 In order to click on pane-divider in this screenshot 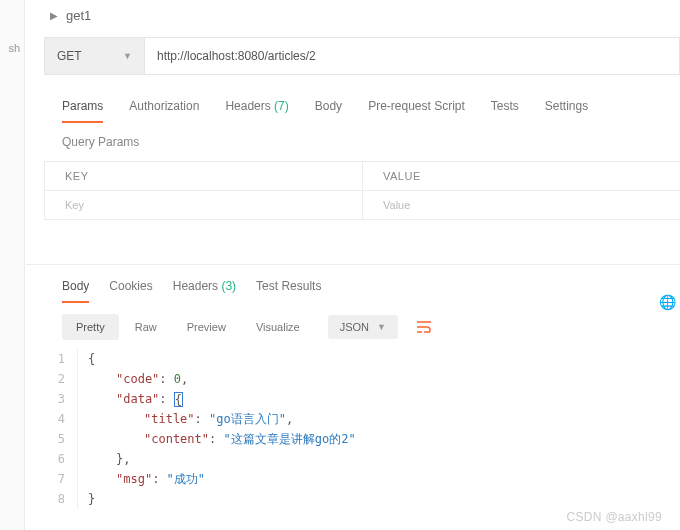, I will do `click(353, 264)`.